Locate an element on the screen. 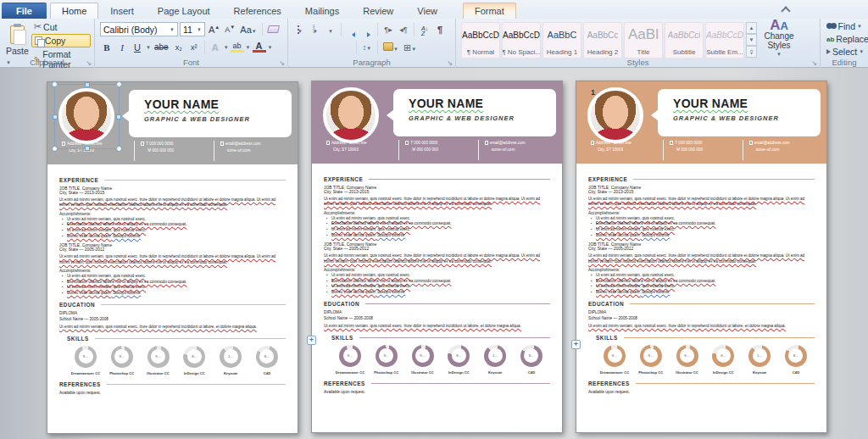  job-location: City, State — 2013-2015 is located at coordinates (702, 192).